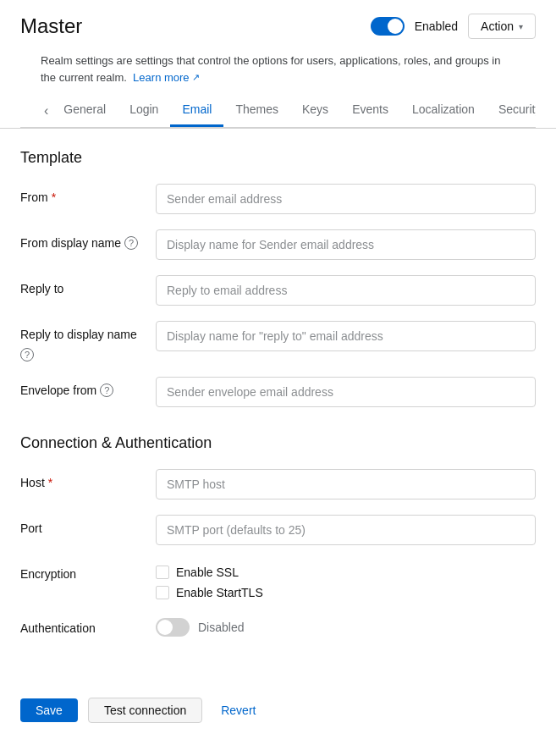 This screenshot has height=756, width=556. What do you see at coordinates (345, 530) in the screenshot?
I see `port-control` at bounding box center [345, 530].